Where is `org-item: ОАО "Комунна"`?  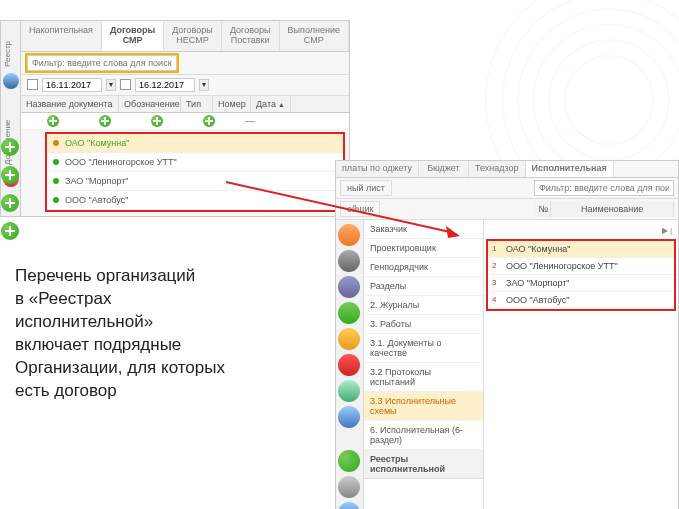
org-item: ОАО "Комунна" is located at coordinates (195, 144).